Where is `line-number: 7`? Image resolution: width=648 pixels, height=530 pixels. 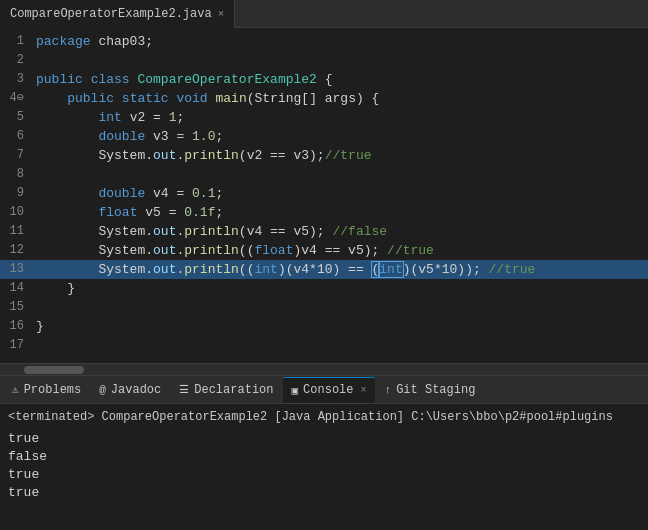
line-number: 7 is located at coordinates (18, 156).